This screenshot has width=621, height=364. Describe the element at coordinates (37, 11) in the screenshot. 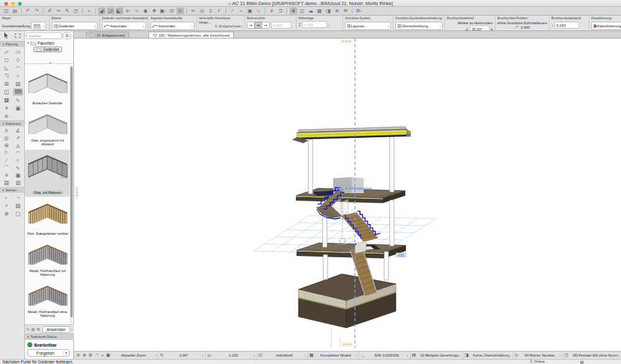

I see `redo-icon: ↷` at that location.